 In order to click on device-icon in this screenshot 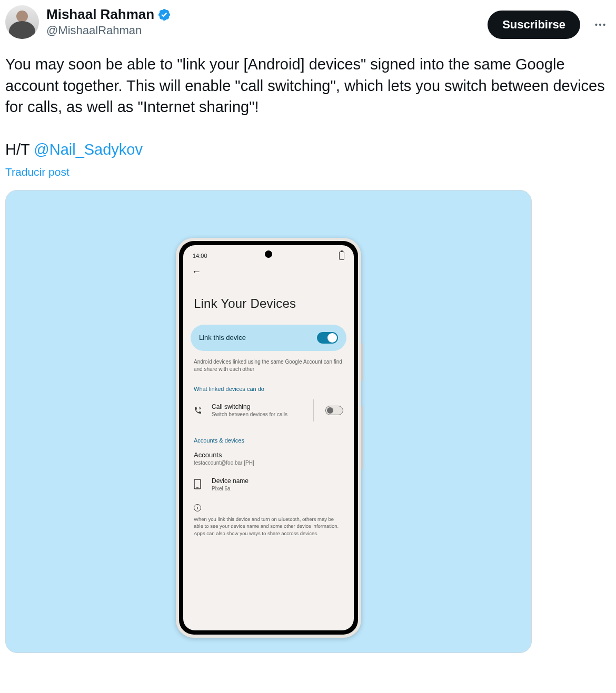, I will do `click(198, 484)`.